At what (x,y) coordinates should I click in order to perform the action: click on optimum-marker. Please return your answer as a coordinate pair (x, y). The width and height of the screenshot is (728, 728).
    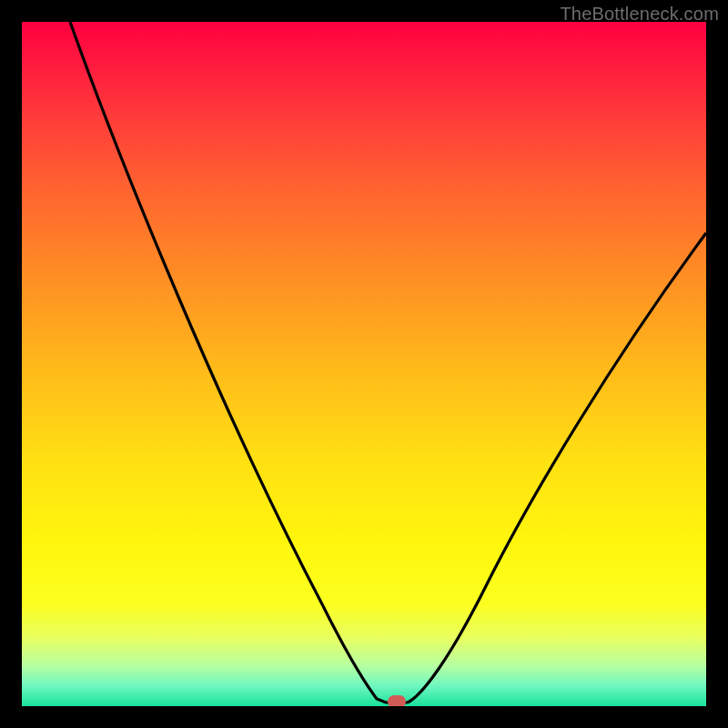
    Looking at the image, I should click on (397, 701).